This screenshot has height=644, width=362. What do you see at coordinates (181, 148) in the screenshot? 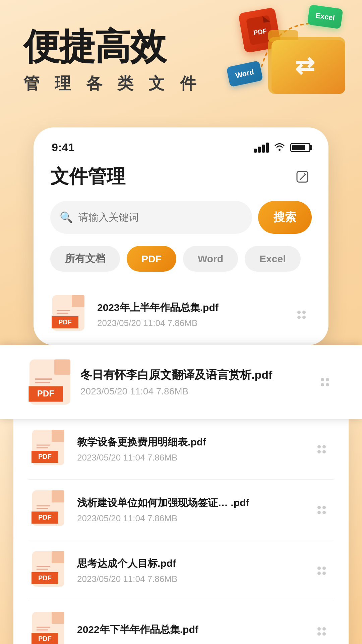
I see `status-bar: 9:41` at bounding box center [181, 148].